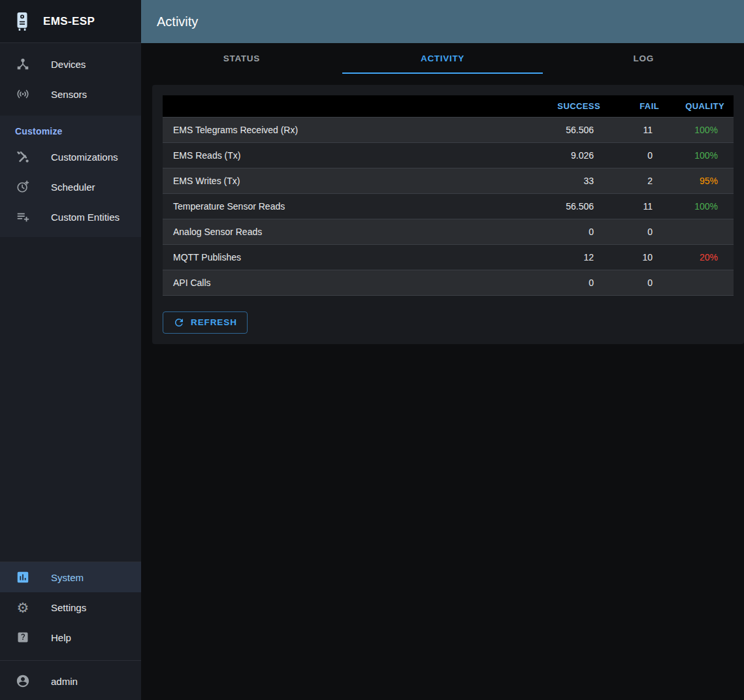  I want to click on sidebar-item-user: admin, so click(71, 681).